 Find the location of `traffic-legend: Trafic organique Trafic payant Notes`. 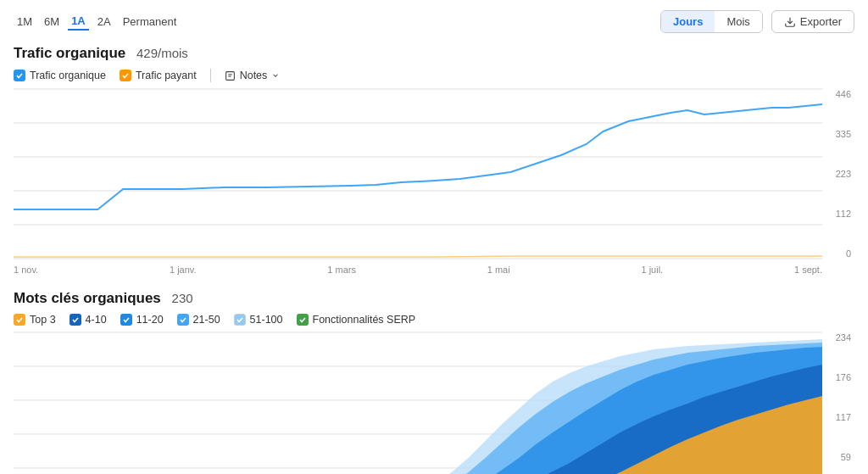

traffic-legend: Trafic organique Trafic payant Notes is located at coordinates (434, 75).